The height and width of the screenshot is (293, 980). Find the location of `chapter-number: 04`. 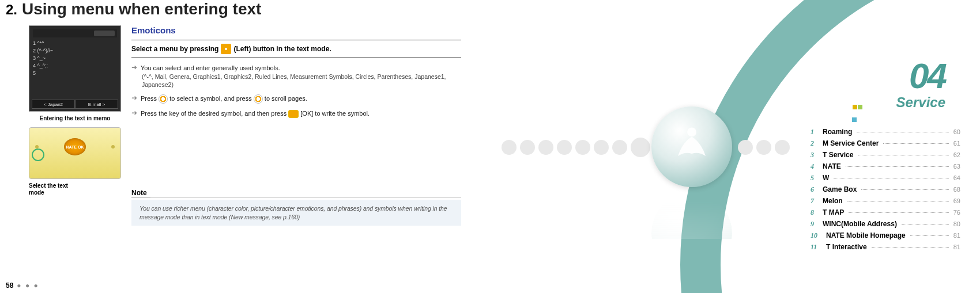

chapter-number: 04 is located at coordinates (927, 76).